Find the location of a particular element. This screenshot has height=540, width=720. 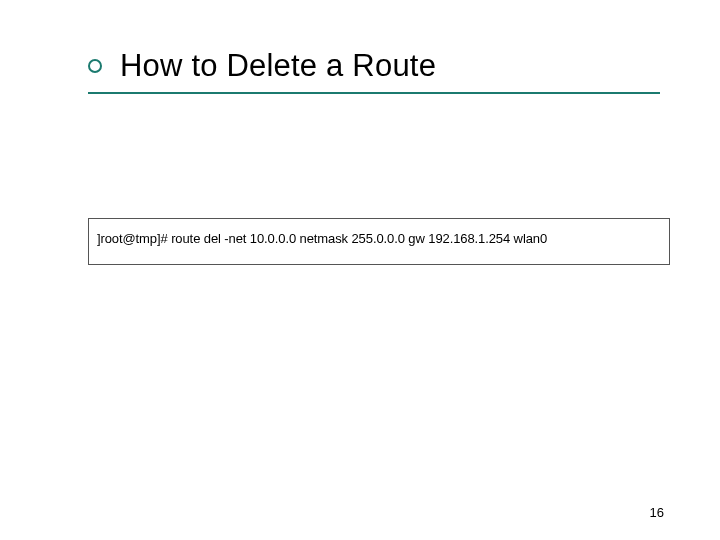

title-row: How to Delete a Route is located at coordinates (404, 66).